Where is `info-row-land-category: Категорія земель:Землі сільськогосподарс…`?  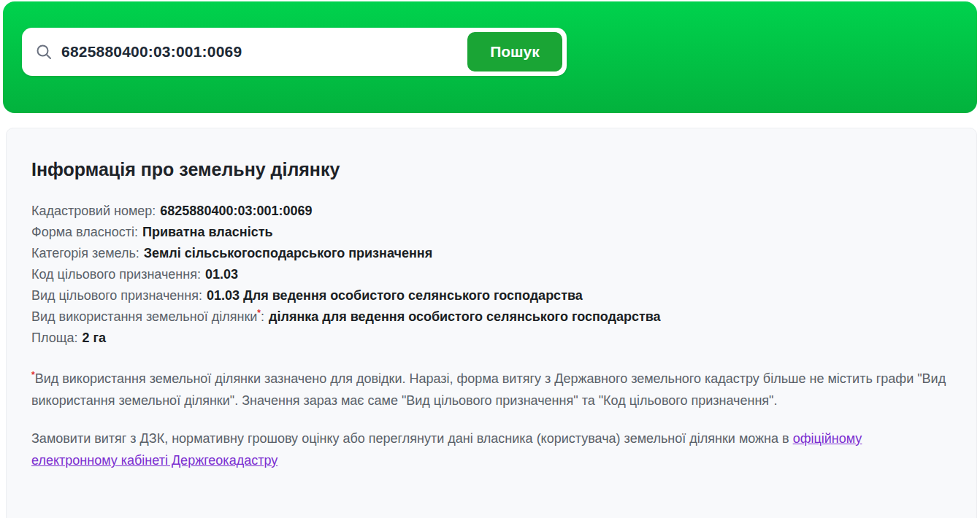
info-row-land-category: Категорія земель:Землі сільськогосподарс… is located at coordinates (491, 254).